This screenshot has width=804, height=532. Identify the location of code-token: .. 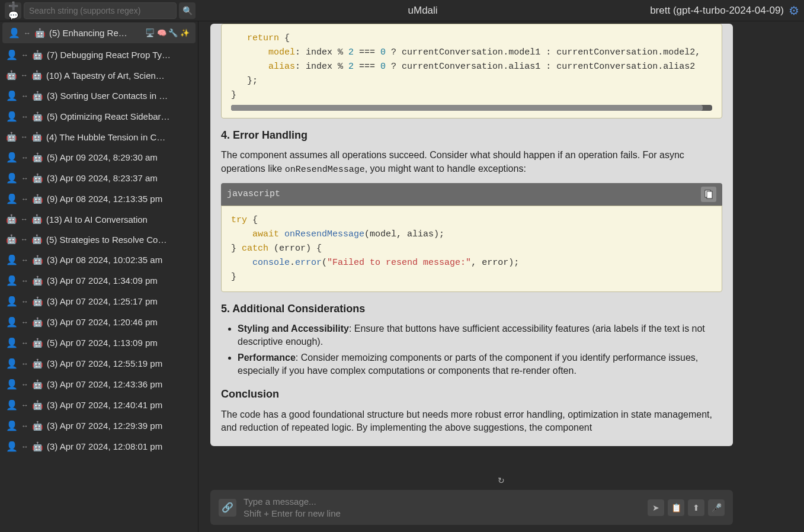
(293, 263).